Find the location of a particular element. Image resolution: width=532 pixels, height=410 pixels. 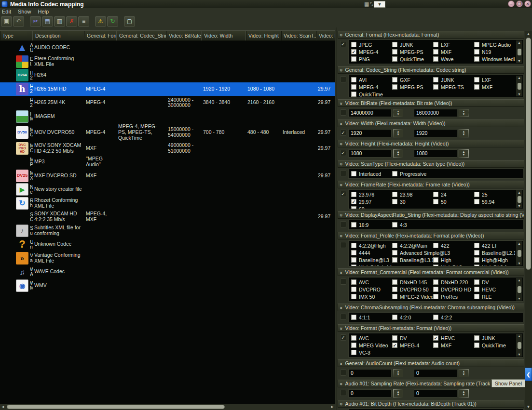

section-header: »Video: FrameRate (Flexi-metadata: Frame… is located at coordinates (431, 185).